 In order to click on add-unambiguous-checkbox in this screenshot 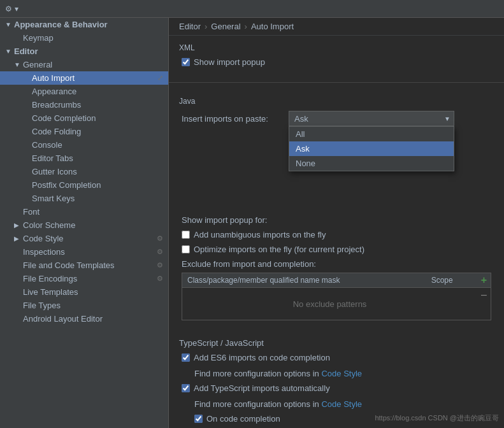, I will do `click(186, 234)`.